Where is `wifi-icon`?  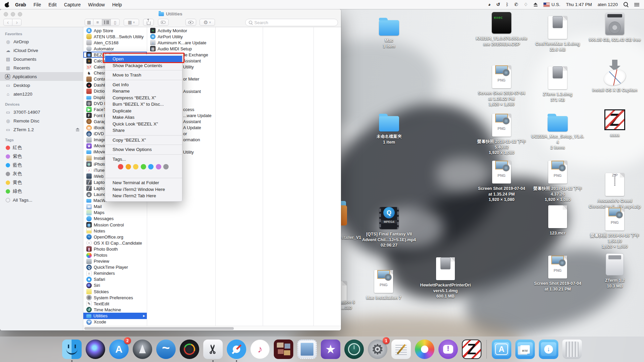 wifi-icon is located at coordinates (526, 5).